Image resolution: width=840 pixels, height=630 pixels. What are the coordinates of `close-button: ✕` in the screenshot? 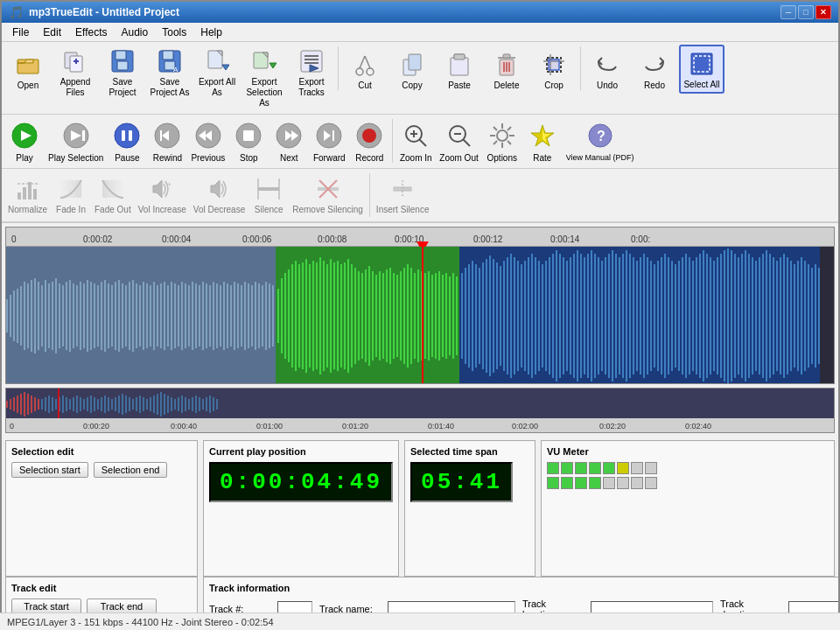 It's located at (823, 12).